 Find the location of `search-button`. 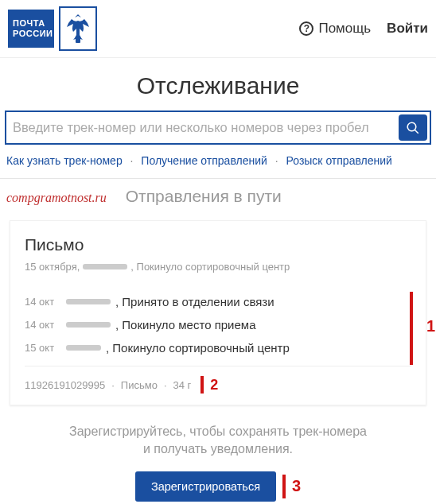

search-button is located at coordinates (413, 127).